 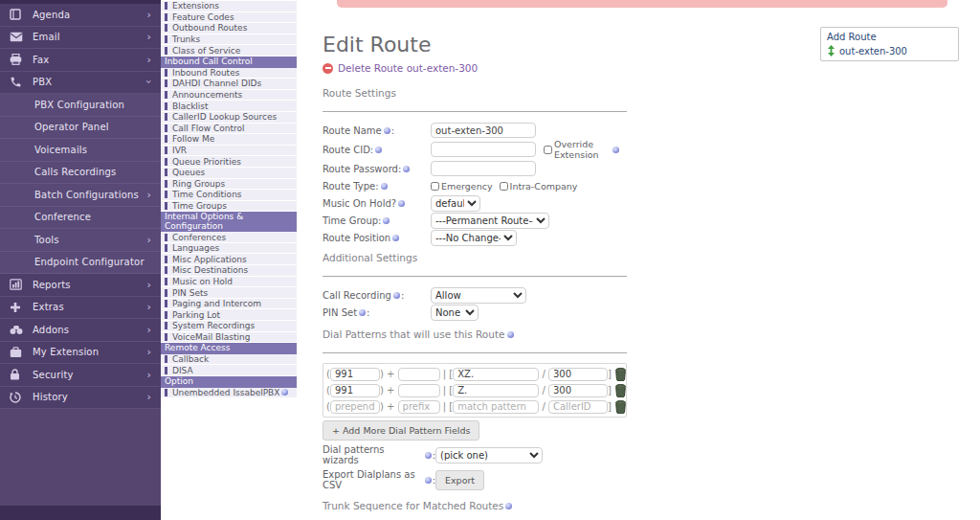 What do you see at coordinates (229, 118) in the screenshot?
I see `menu-item-callerid-lookup-sources: CallerID Lookup Sources` at bounding box center [229, 118].